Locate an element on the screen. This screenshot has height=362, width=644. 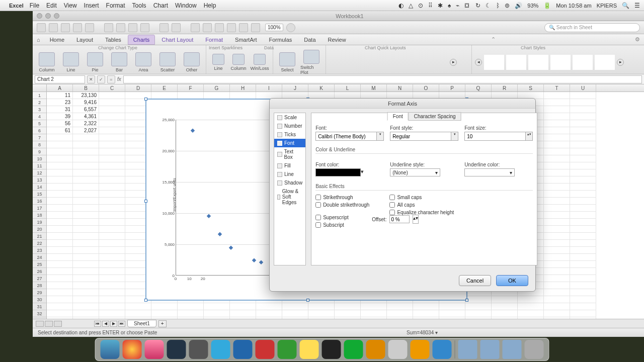
cell: 2,322 is located at coordinates (86, 124).